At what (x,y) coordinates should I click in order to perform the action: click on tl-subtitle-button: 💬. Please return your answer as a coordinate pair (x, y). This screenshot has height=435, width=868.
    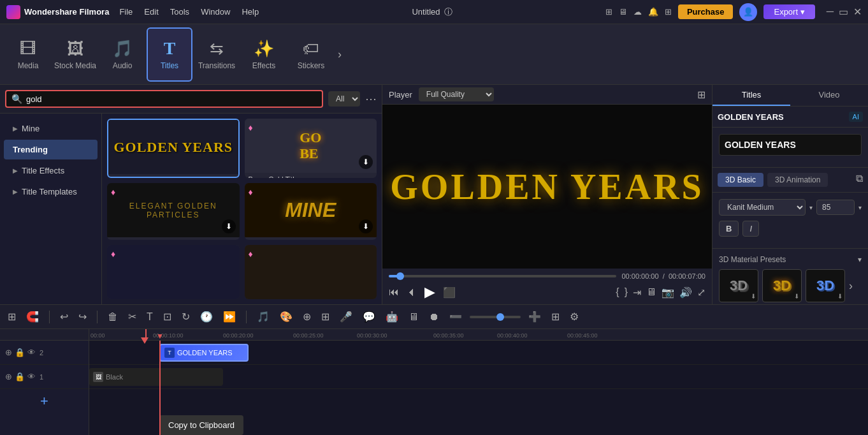
    Looking at the image, I should click on (369, 316).